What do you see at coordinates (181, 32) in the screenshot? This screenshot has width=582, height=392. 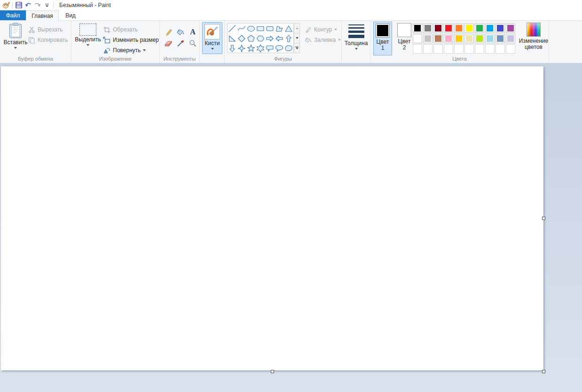 I see `fill-with-color-tool-button` at bounding box center [181, 32].